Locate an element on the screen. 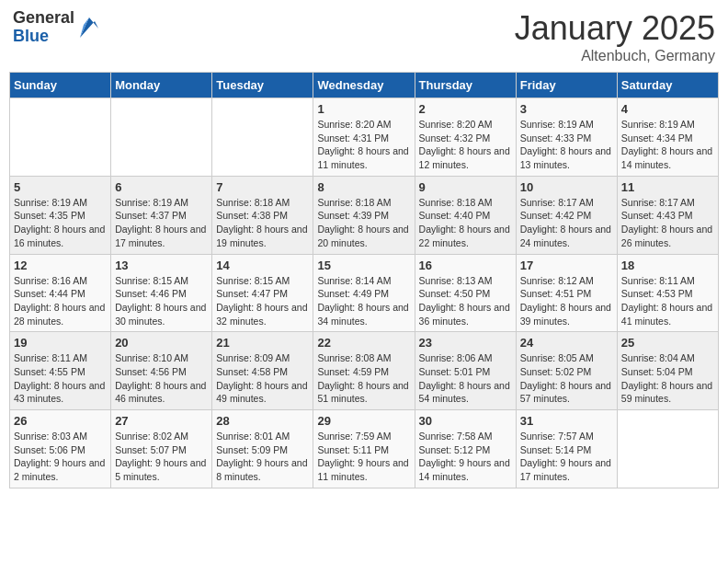 This screenshot has height=563, width=728. day-info: Sunrise: 8:20 AM Sunset: 4:32 PM Dayligh… is located at coordinates (465, 145).